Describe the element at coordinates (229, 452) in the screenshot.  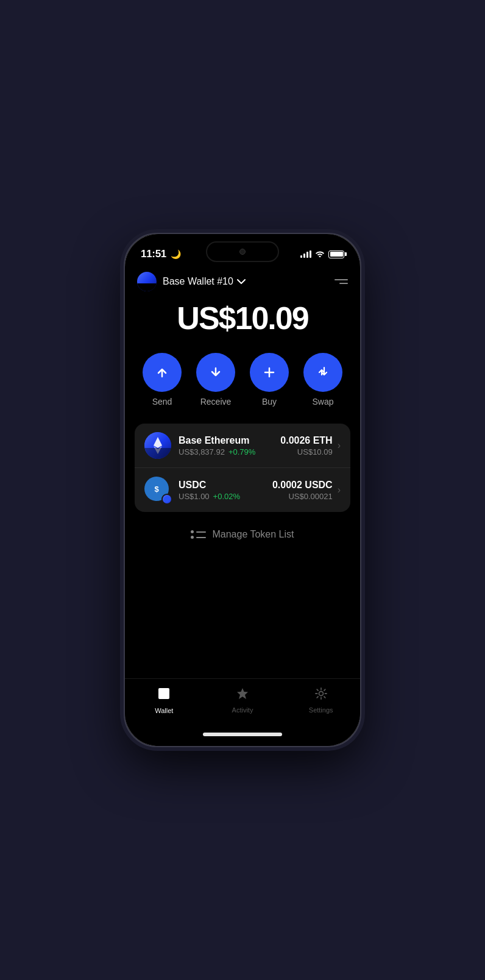
I see `eth-price-row: US$3,837.92 +0.79%` at that location.